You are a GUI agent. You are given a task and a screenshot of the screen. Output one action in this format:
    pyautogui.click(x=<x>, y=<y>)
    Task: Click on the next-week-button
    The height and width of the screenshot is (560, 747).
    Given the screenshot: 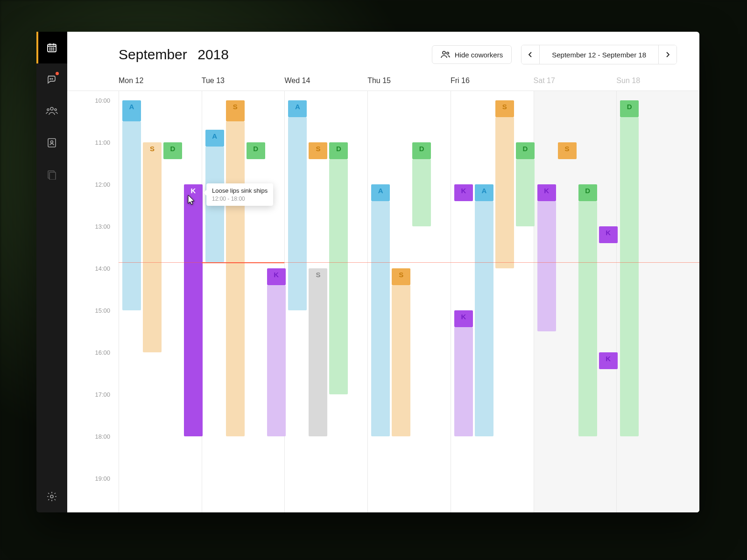 What is the action you would take?
    pyautogui.click(x=668, y=55)
    